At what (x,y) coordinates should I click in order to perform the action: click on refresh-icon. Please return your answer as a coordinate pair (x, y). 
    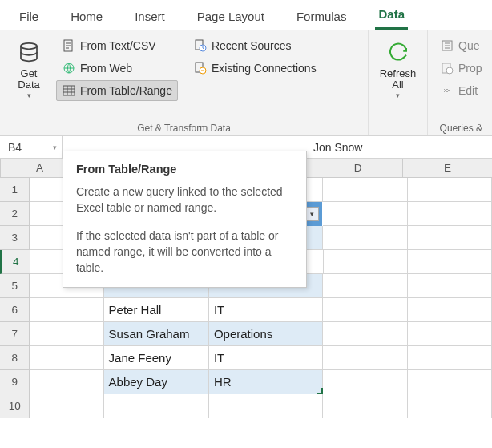
    Looking at the image, I should click on (398, 52).